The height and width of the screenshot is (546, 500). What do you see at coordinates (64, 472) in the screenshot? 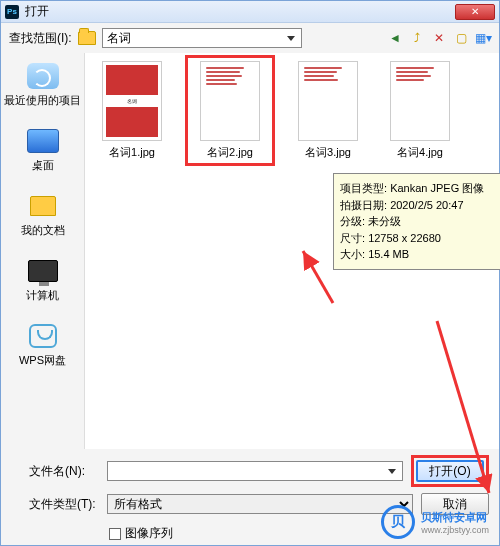
I see `filename-label: 文件名(N):` at bounding box center [64, 472].